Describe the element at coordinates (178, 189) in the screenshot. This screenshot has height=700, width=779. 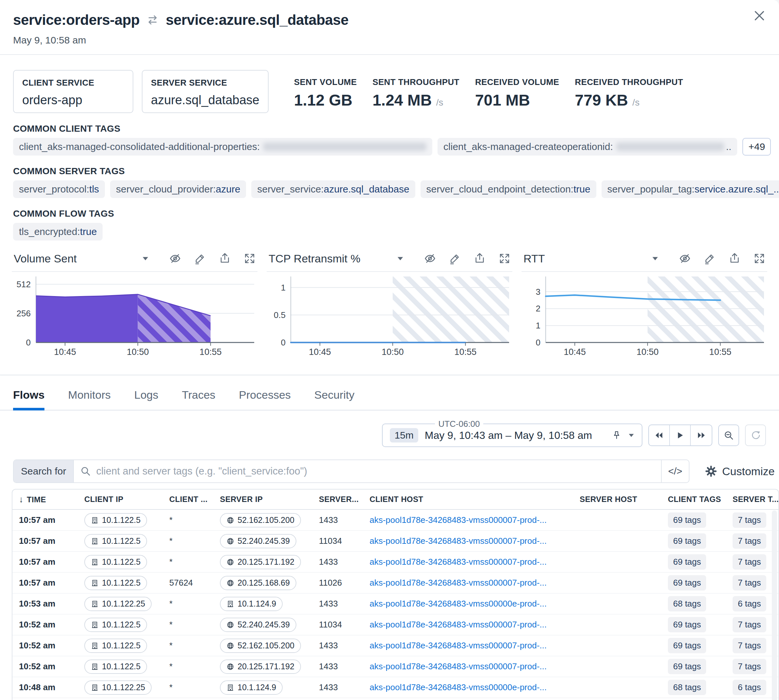
I see `tag-chip: server_cloud_provider:azure` at that location.